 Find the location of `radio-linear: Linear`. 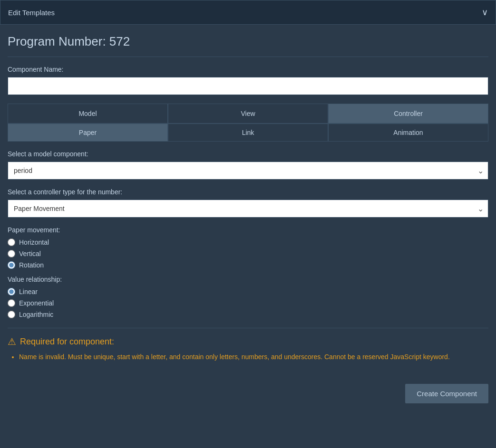

radio-linear: Linear is located at coordinates (248, 292).